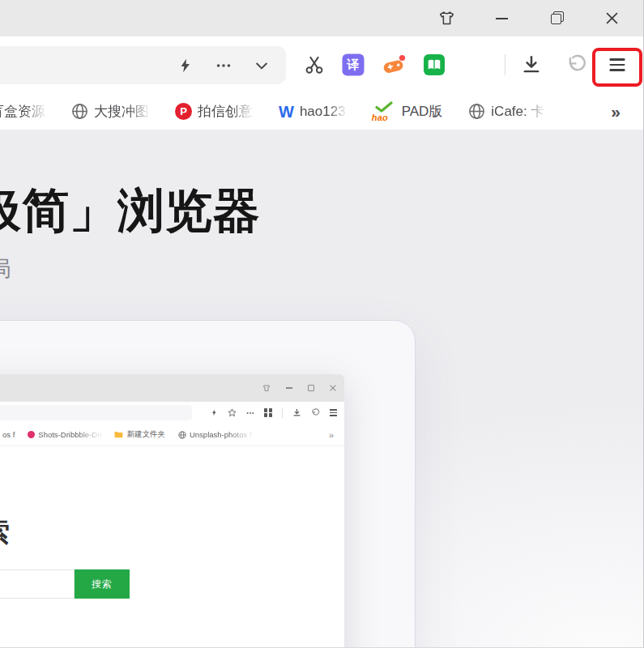  What do you see at coordinates (557, 19) in the screenshot?
I see `restore-button` at bounding box center [557, 19].